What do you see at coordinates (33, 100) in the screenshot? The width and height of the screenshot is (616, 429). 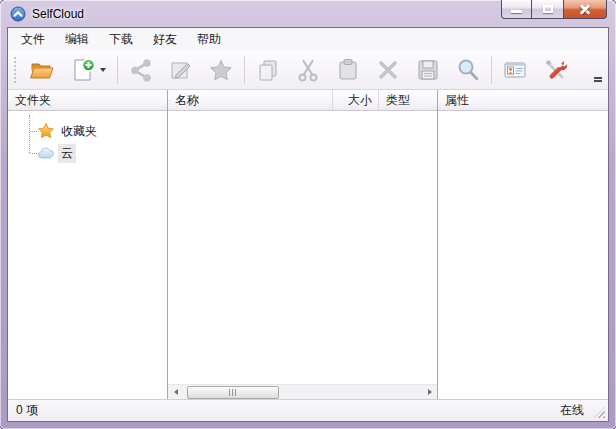 I see `folders-header-label: 文件夹` at bounding box center [33, 100].